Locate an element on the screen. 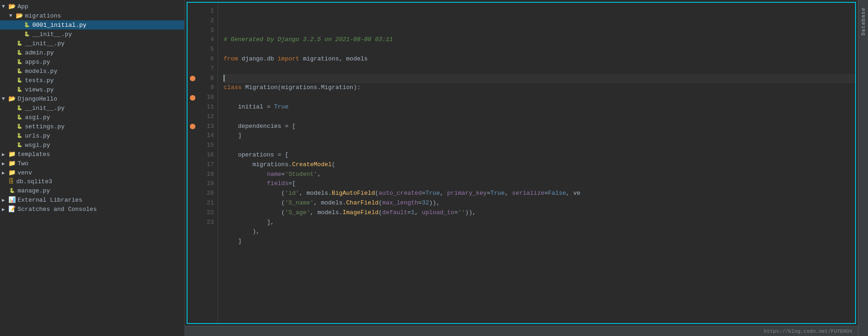  tree-item-label: migrations is located at coordinates (43, 16).